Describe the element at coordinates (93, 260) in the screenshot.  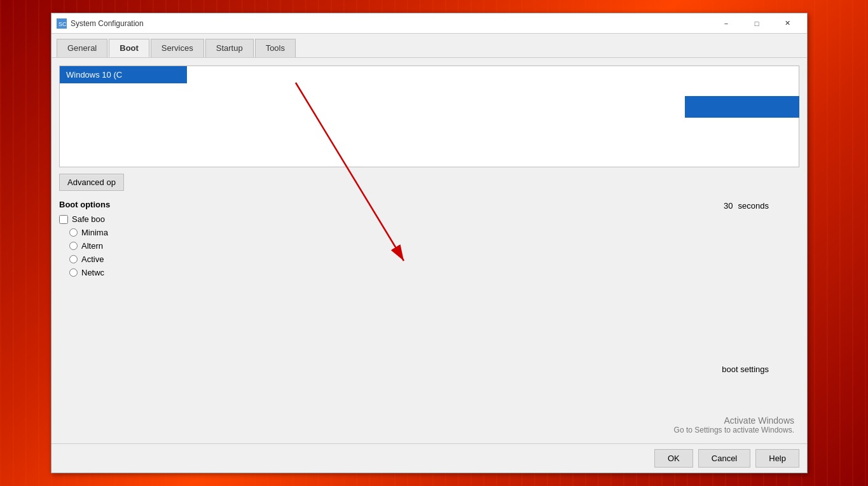
I see `active-directory-label: Active` at that location.